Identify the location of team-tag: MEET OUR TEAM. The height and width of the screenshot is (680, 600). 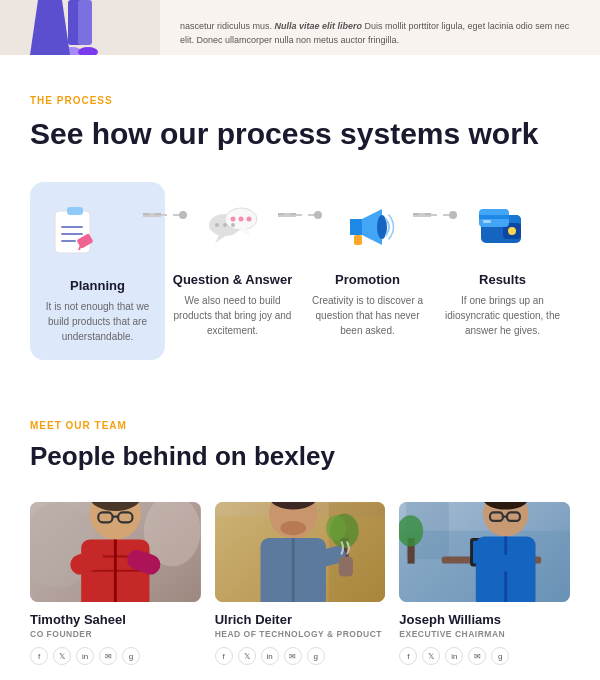
(300, 426).